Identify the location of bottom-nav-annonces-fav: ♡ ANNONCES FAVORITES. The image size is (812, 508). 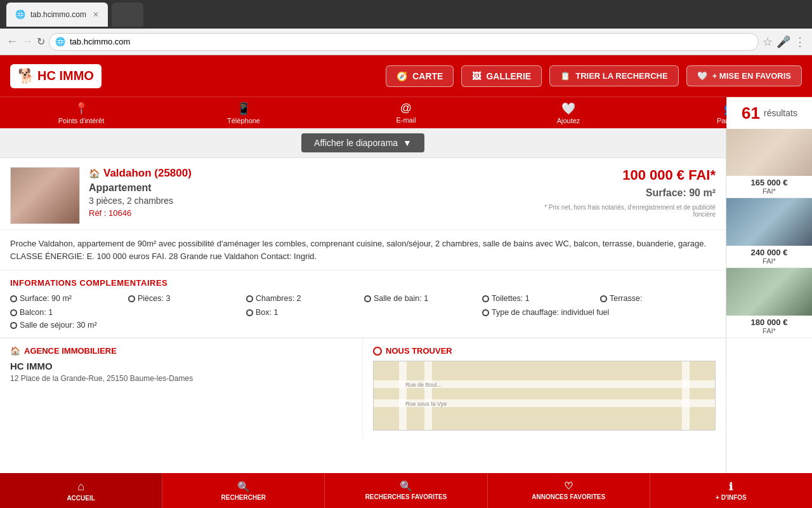
(569, 490).